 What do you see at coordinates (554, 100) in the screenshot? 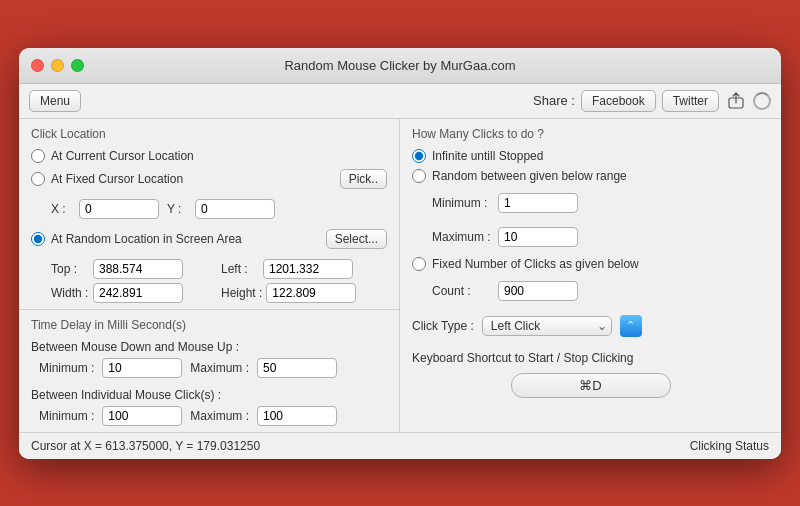
I see `share-label: Share :` at bounding box center [554, 100].